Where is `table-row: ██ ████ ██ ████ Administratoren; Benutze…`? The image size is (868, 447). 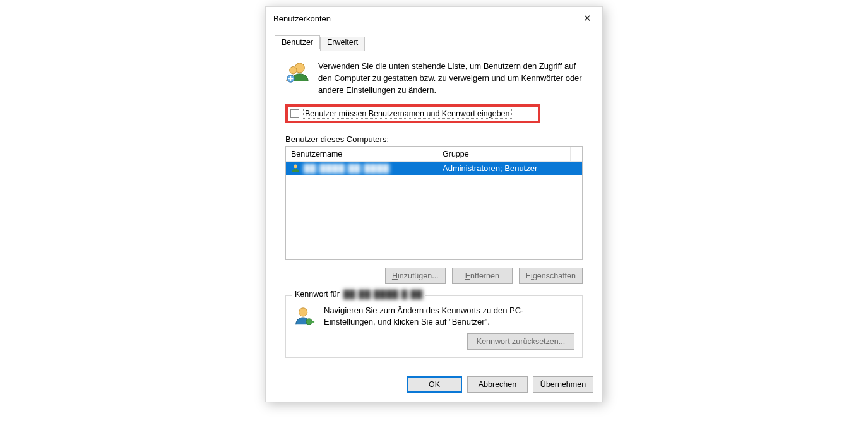
table-row: ██ ████ ██ ████ Administratoren; Benutze… is located at coordinates (434, 168).